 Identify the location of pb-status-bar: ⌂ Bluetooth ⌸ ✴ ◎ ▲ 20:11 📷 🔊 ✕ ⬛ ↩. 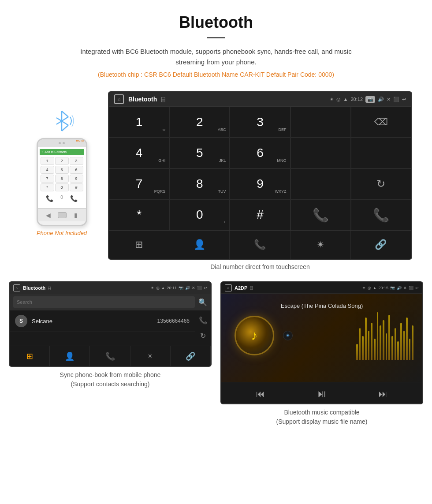
(110, 288).